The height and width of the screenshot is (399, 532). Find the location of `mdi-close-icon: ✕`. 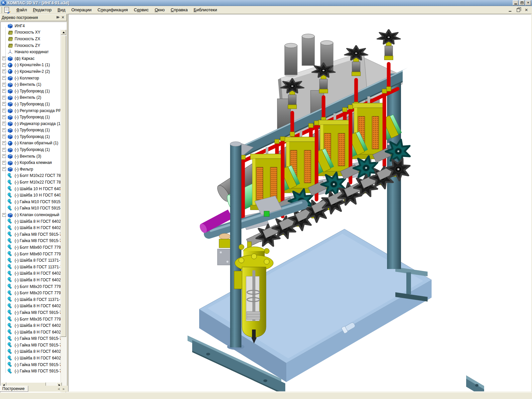

mdi-close-icon: ✕ is located at coordinates (526, 10).